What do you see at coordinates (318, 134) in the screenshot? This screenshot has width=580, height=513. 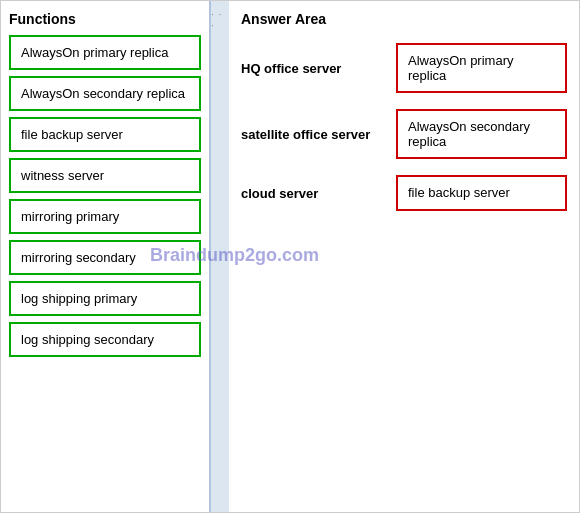 I see `answer-label-satellite: satellite office server` at bounding box center [318, 134].